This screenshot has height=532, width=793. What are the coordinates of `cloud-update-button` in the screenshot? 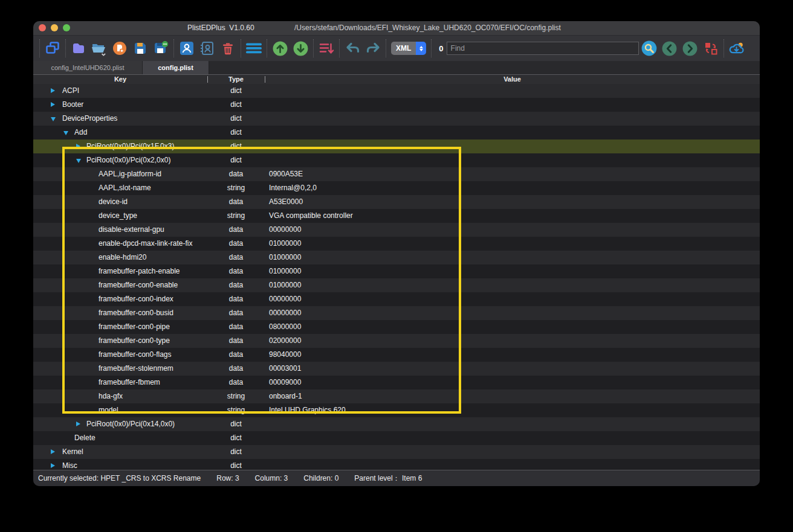 It's located at (737, 48).